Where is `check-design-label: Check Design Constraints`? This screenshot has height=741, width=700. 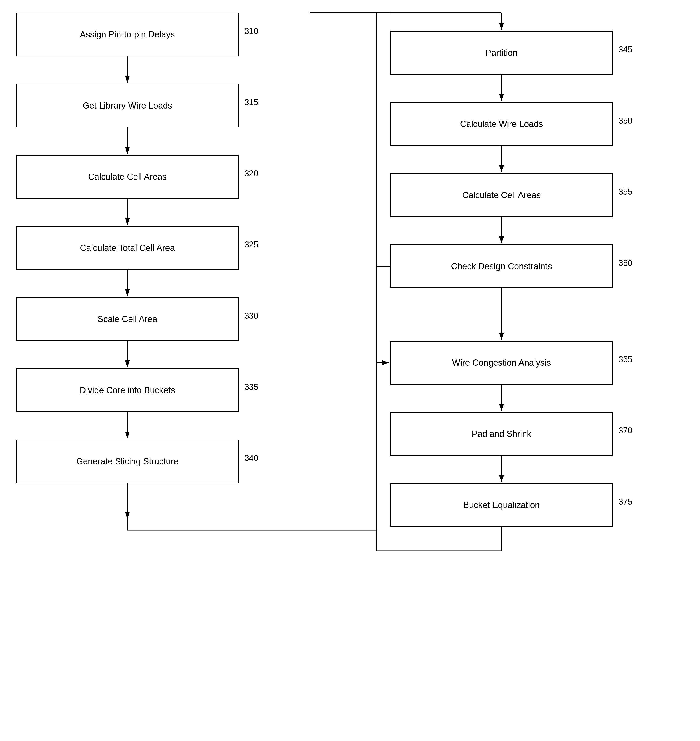 check-design-label: Check Design Constraints is located at coordinates (501, 266).